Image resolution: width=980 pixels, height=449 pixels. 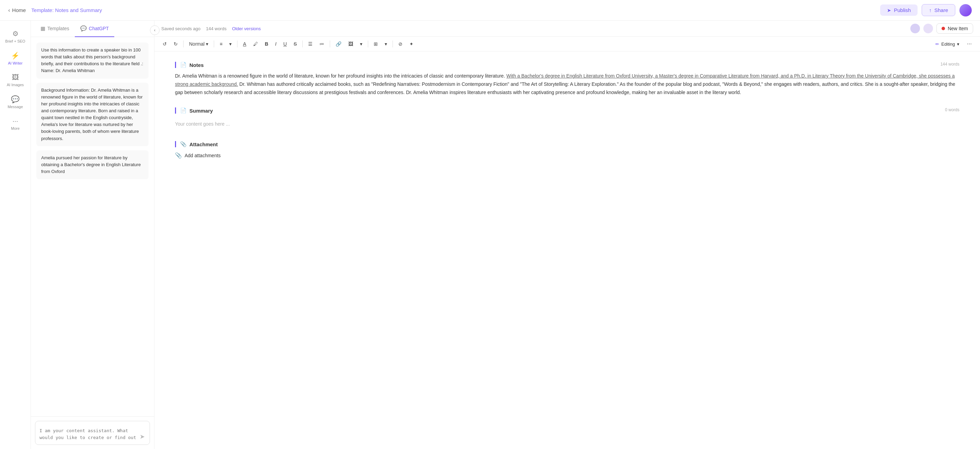 I want to click on tab-templates: ▦ Templates, so click(x=55, y=29).